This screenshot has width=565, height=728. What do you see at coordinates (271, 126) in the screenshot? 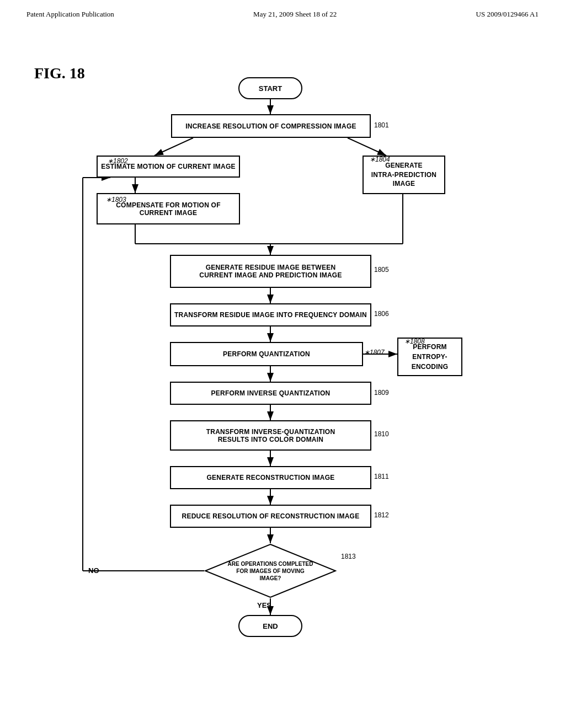
I see `box-1801: INCREASE RESOLUTION OF COMPRESSION IMAGE` at bounding box center [271, 126].